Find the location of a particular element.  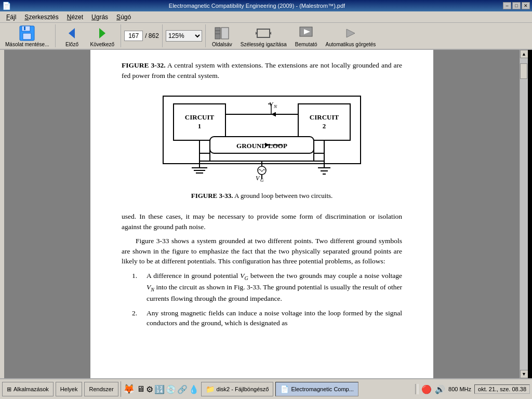

save-label: Másolat mentése... is located at coordinates (27, 45).